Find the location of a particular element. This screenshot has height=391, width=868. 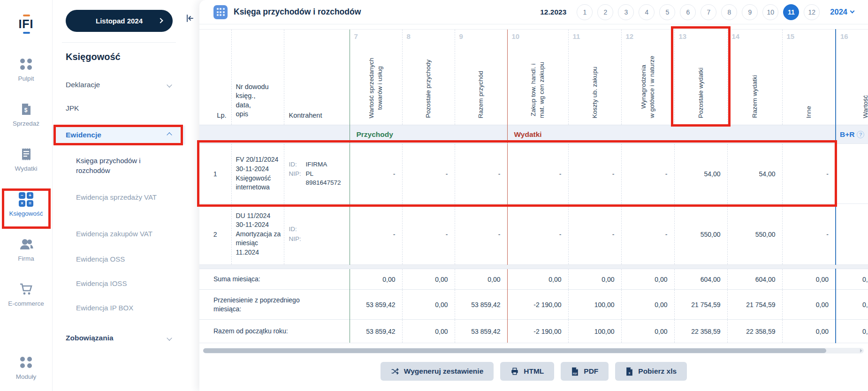

sidebar-item-wydatki: Wydatki is located at coordinates (26, 162).